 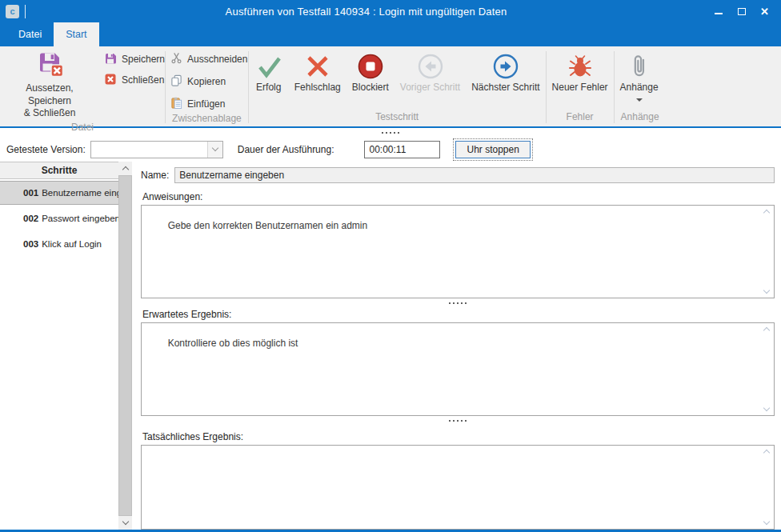 I want to click on duration-label: Dauer der Ausführung:, so click(x=286, y=150).